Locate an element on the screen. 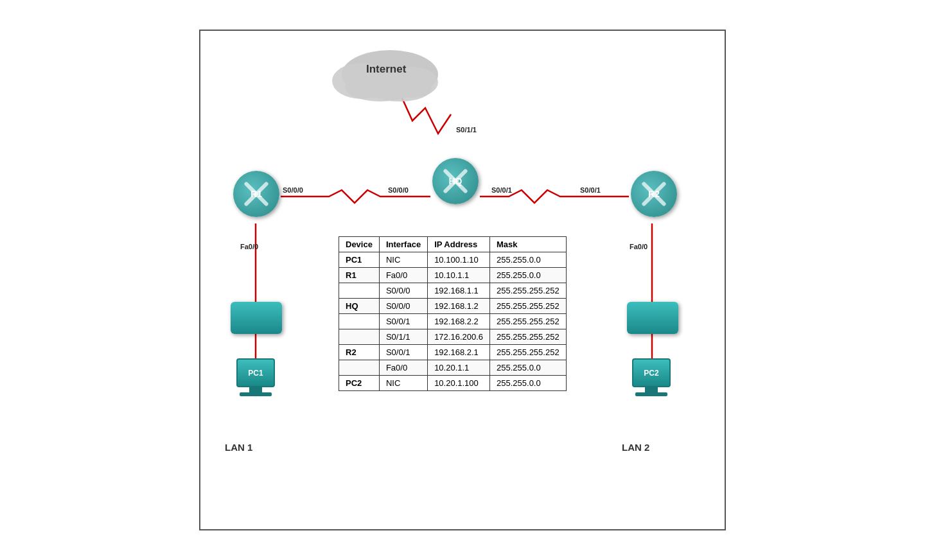 Image resolution: width=925 pixels, height=560 pixels. pc1-monitor: PC1 is located at coordinates (256, 372).